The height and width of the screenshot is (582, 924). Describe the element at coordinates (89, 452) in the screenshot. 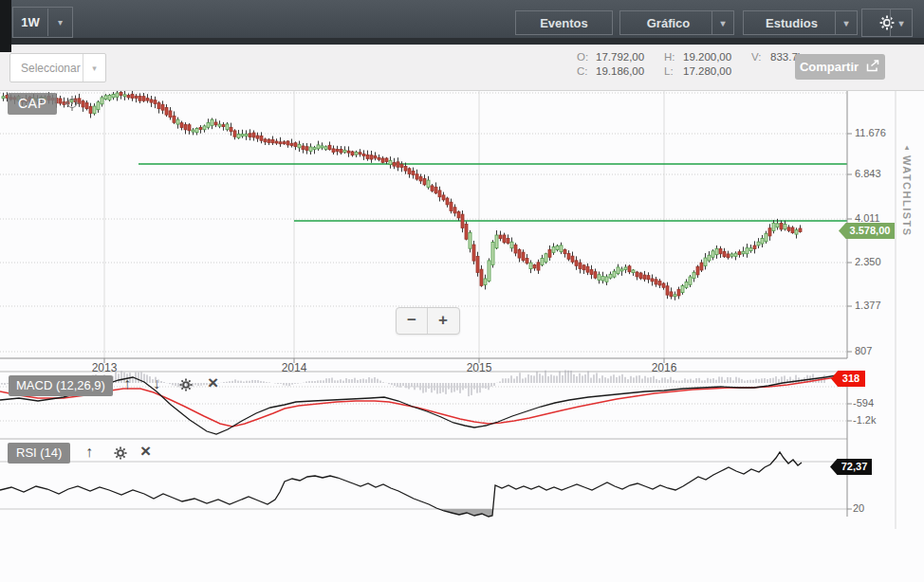

I see `rsi-move-up-icon: ↑` at that location.